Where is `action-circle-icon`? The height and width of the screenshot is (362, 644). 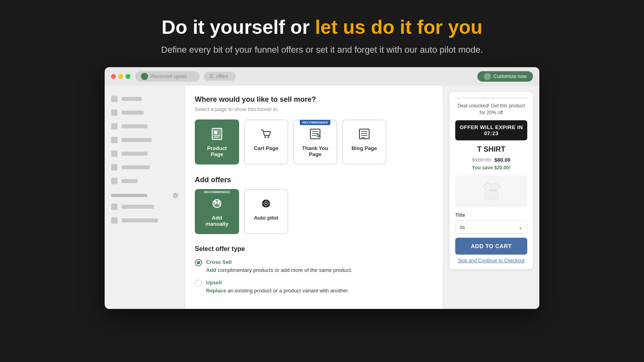
action-circle-icon is located at coordinates (487, 76).